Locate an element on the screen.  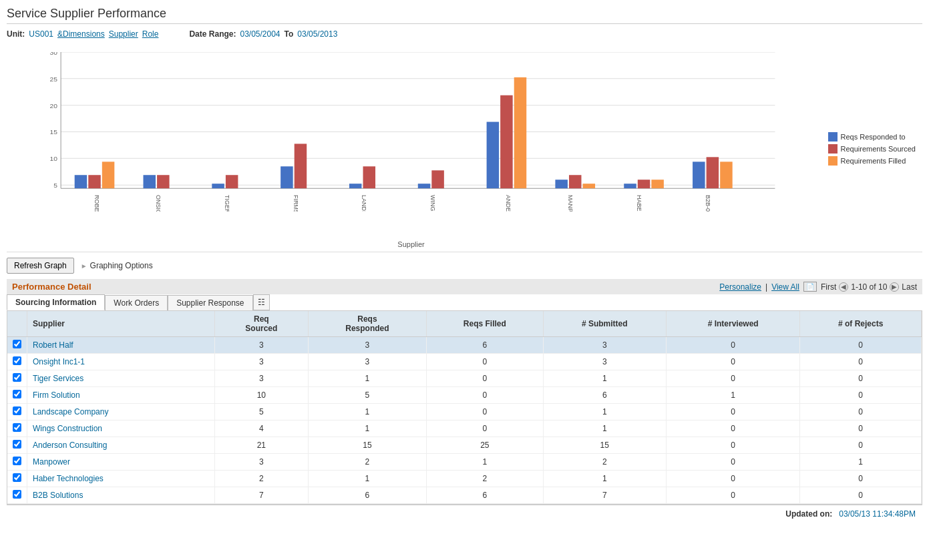
supplier-link: Manpower is located at coordinates (51, 462).